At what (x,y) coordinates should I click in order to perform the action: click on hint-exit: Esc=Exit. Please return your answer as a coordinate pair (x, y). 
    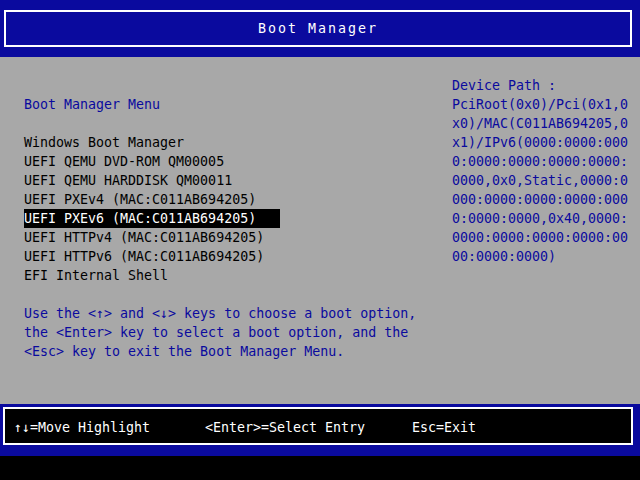
    Looking at the image, I should click on (444, 428).